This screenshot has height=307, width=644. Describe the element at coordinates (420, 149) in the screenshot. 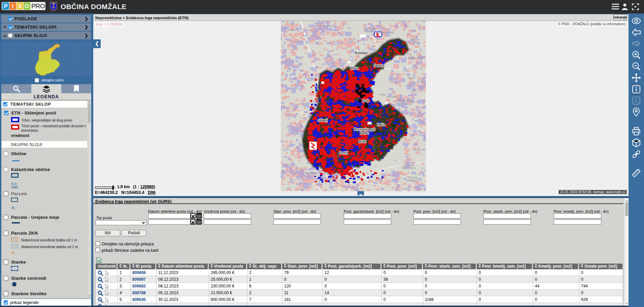

I see `svg-text: Laze pri` at that location.